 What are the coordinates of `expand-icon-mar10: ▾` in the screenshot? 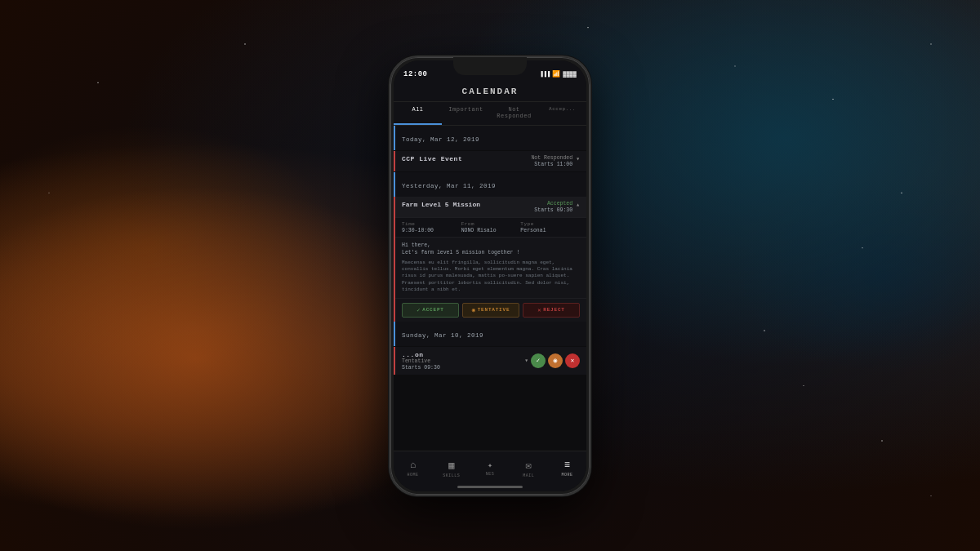 It's located at (526, 361).